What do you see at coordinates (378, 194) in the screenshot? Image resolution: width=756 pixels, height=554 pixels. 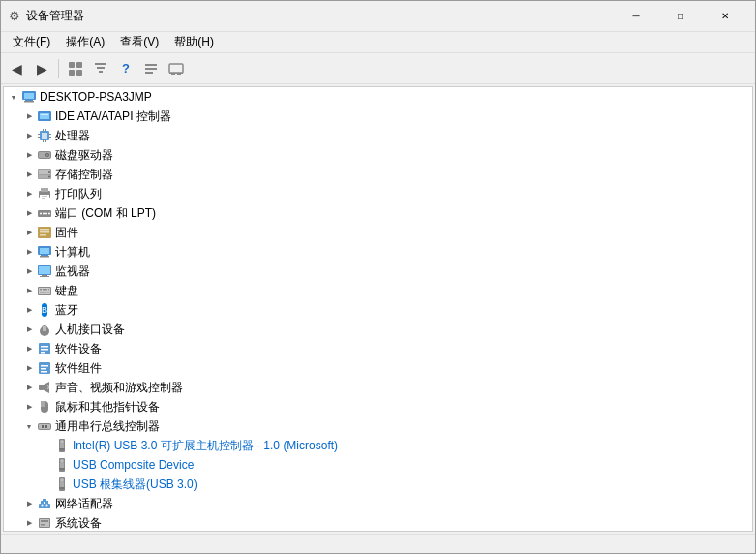 I see `tree-item-print: 打印队列` at bounding box center [378, 194].